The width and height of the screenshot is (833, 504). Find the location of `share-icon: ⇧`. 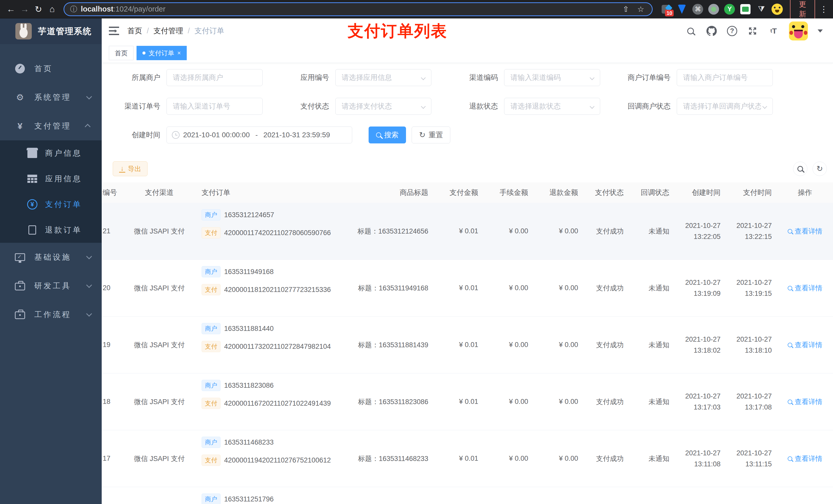

share-icon: ⇧ is located at coordinates (626, 9).